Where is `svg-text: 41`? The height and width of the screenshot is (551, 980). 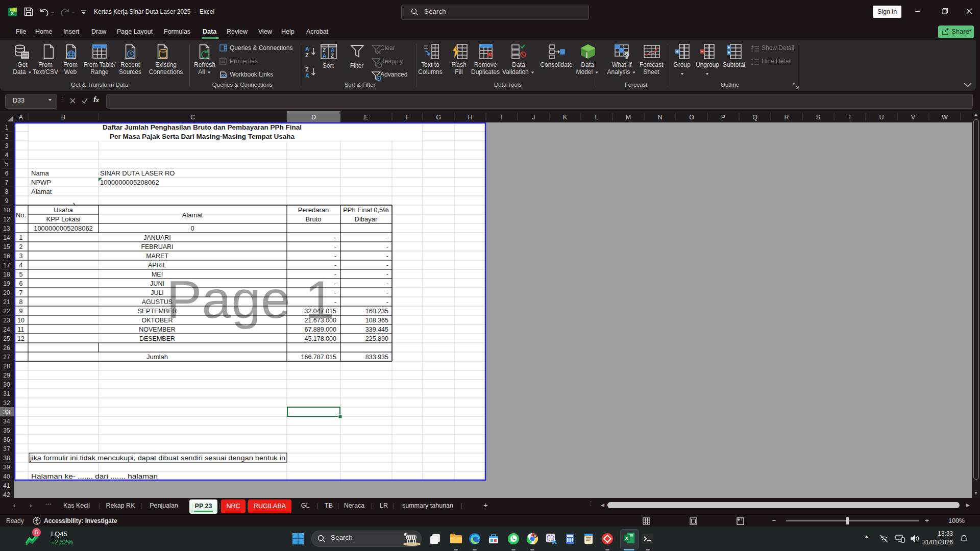 svg-text: 41 is located at coordinates (7, 486).